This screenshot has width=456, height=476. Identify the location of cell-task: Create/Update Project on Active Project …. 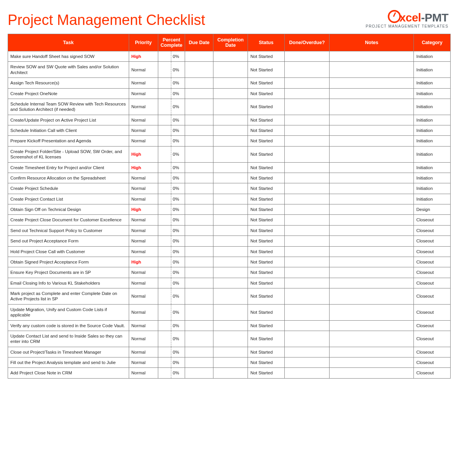
(69, 120).